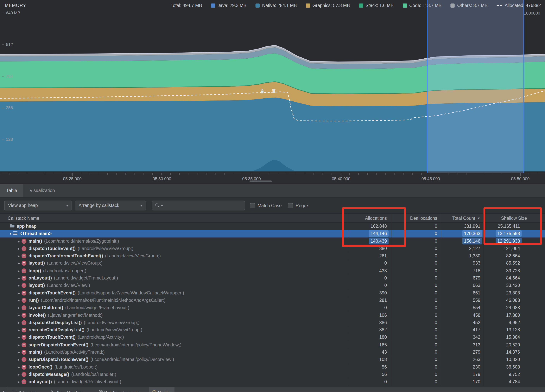 The width and height of the screenshot is (545, 392). I want to click on value-cell: 390, so click(370, 293).